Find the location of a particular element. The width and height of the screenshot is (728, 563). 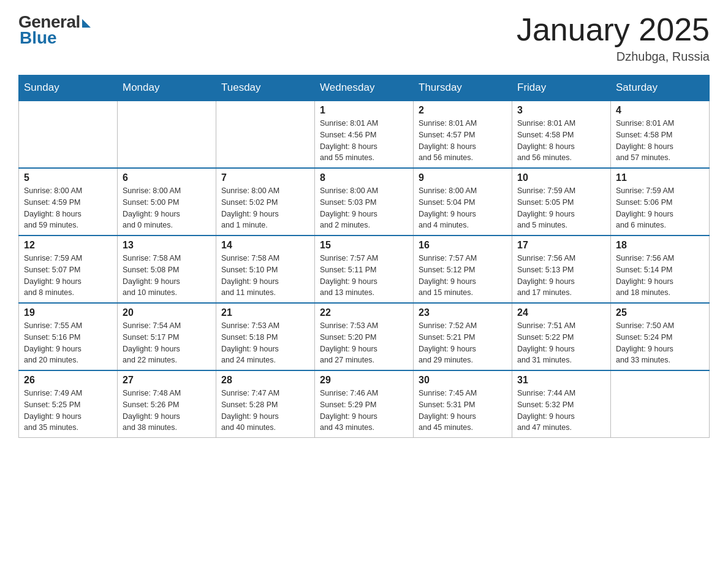

calendar-cell: 27Sunrise: 7:48 AMSunset: 5:26 PMDayligh… is located at coordinates (167, 404).